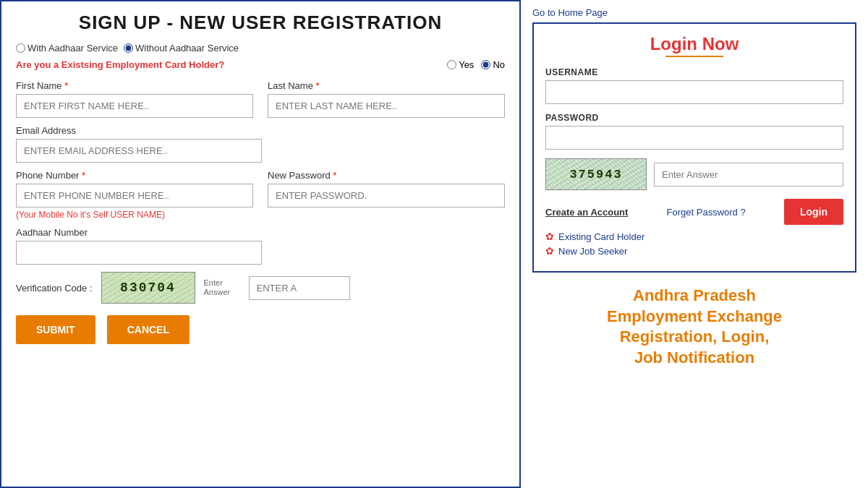 Image resolution: width=868 pixels, height=488 pixels. I want to click on employment-row: Are you a Existsing Employment Card Hold…, so click(260, 65).